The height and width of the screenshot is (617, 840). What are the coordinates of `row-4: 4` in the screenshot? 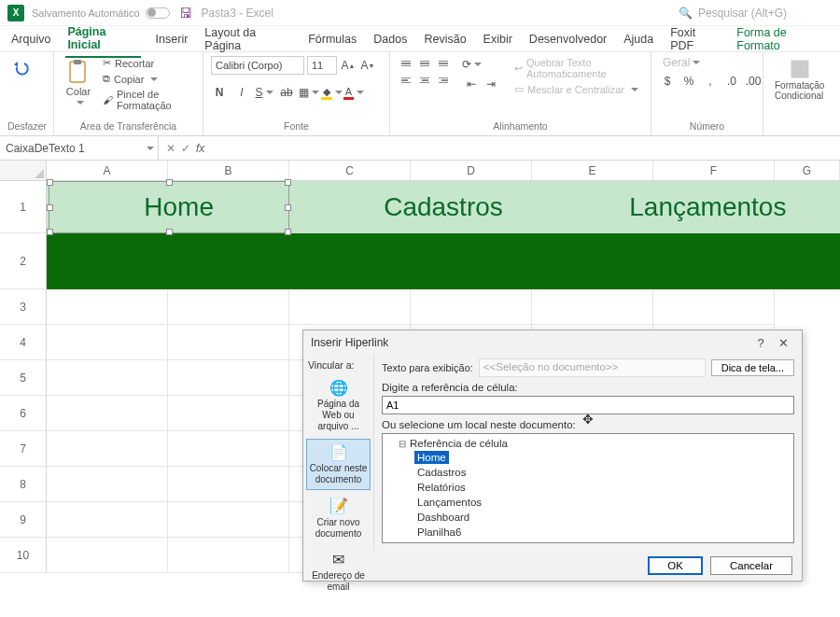 It's located at (23, 343).